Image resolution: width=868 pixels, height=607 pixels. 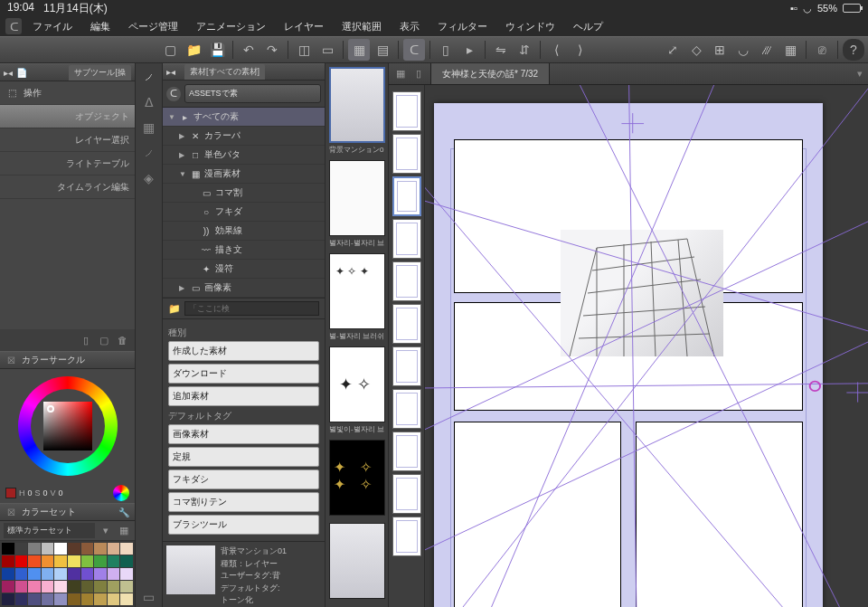 I want to click on tree-row: ○フキダ, so click(x=244, y=212).